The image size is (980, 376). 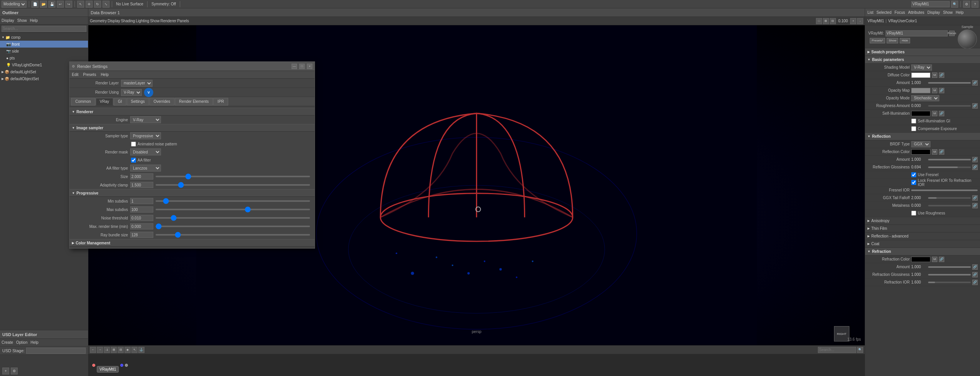 I want to click on refraction-color-link-btn: 🔗, so click(x=942, y=259).